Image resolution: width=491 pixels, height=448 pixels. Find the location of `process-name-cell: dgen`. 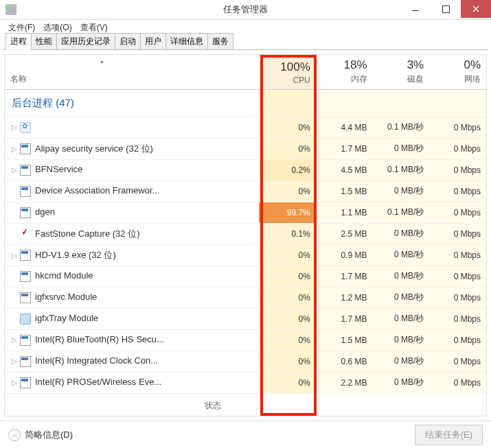

process-name-cell: dgen is located at coordinates (132, 213).